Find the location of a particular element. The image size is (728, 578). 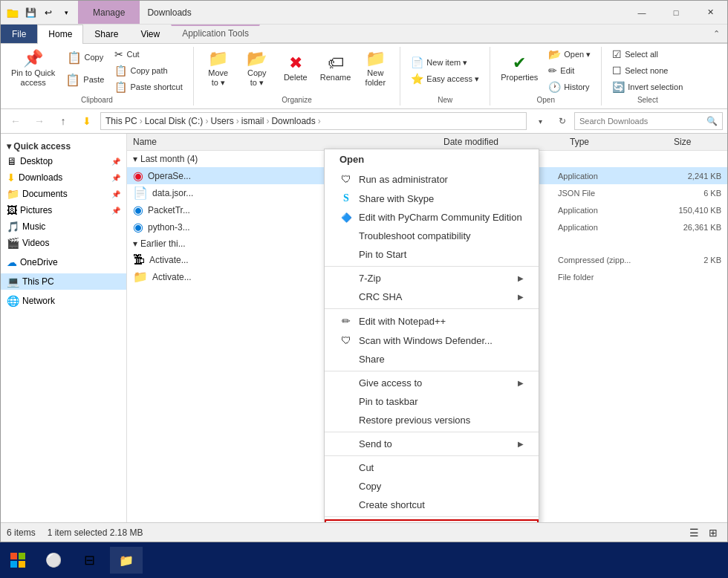

total-items: 6 items is located at coordinates (21, 533).